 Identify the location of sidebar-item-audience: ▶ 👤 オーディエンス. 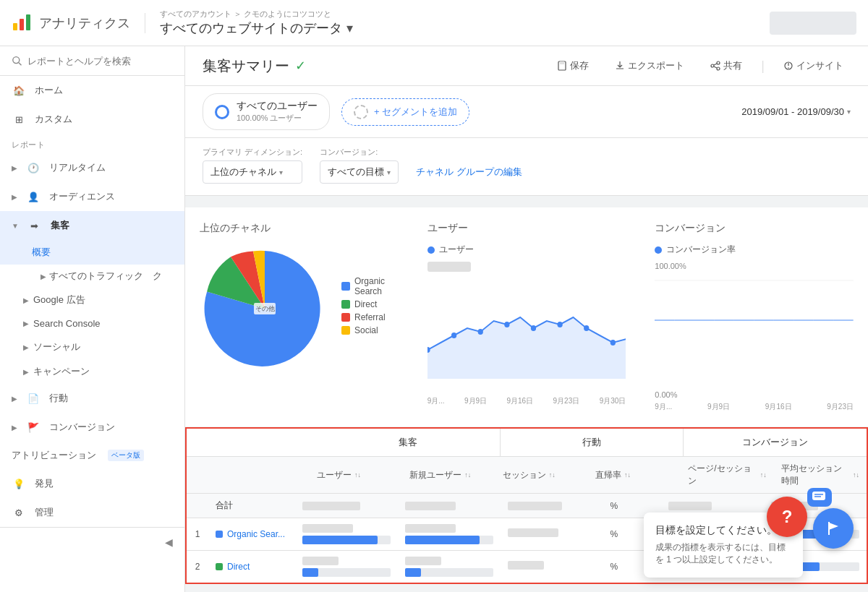
(93, 197).